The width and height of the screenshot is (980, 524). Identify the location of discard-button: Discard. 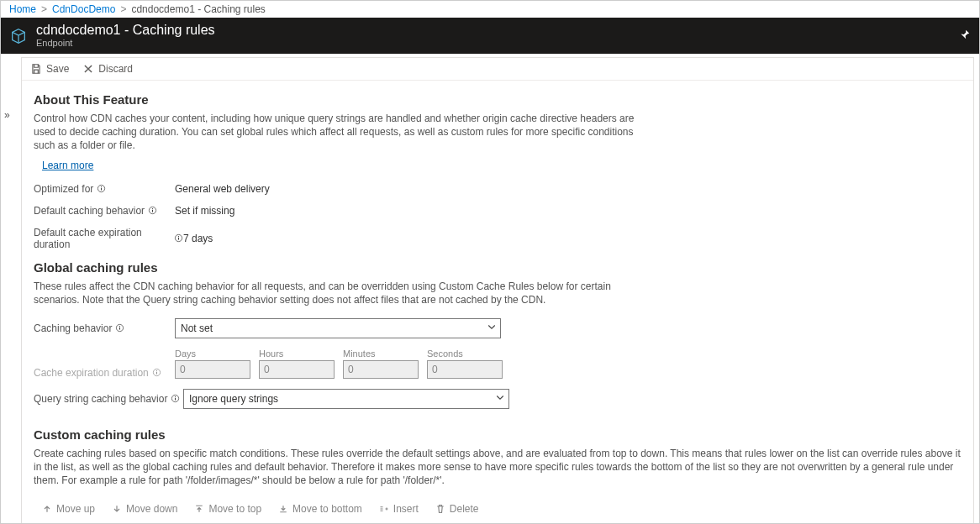
(108, 69).